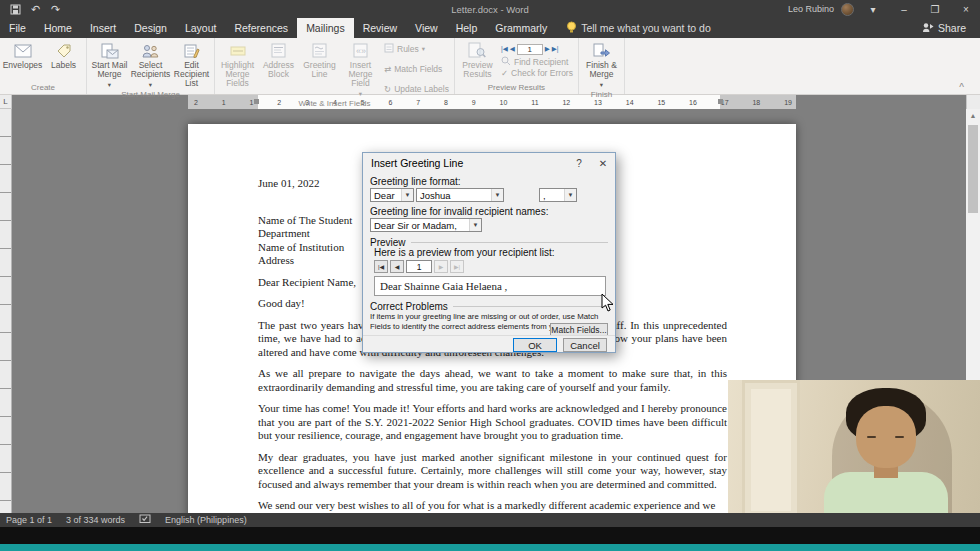 The height and width of the screenshot is (551, 980). What do you see at coordinates (43, 88) in the screenshot?
I see `group-label-create: Create` at bounding box center [43, 88].